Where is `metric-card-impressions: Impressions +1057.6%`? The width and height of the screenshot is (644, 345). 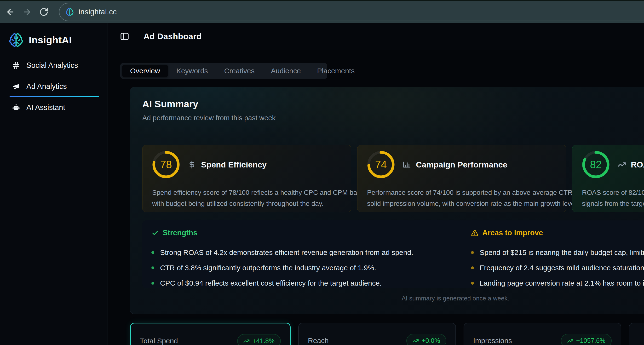 metric-card-impressions: Impressions +1057.6% is located at coordinates (542, 334).